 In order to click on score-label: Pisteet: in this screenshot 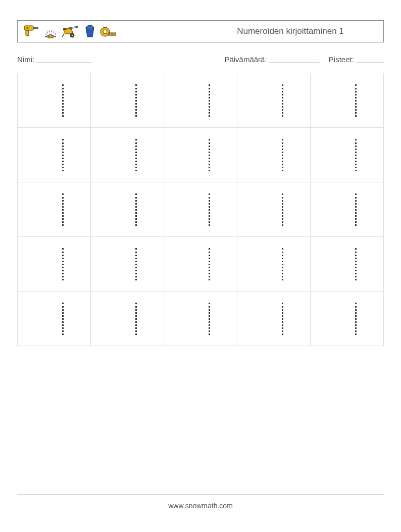, I will do `click(341, 60)`.